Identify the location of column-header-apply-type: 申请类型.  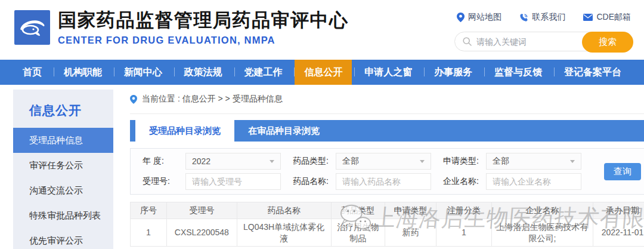
(410, 211).